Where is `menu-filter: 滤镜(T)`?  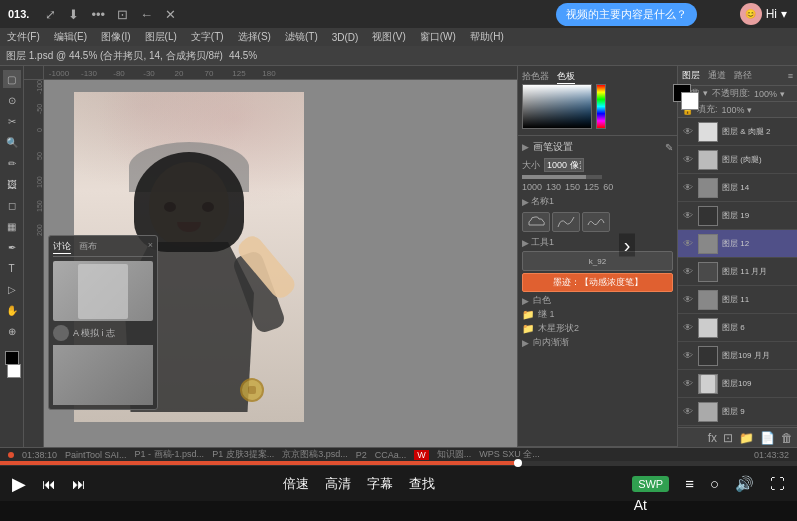
menu-filter: 滤镜(T) is located at coordinates (302, 37).